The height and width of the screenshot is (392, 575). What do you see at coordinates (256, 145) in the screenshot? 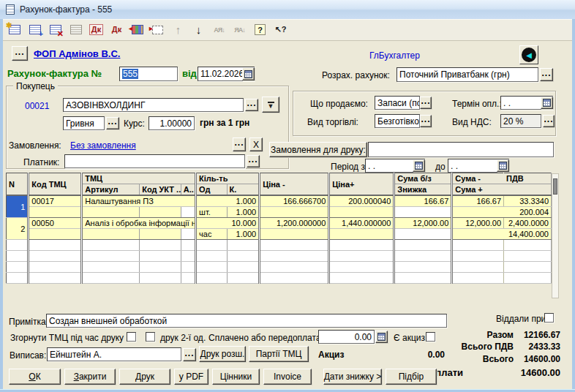
I see `order-clear-button: X` at bounding box center [256, 145].